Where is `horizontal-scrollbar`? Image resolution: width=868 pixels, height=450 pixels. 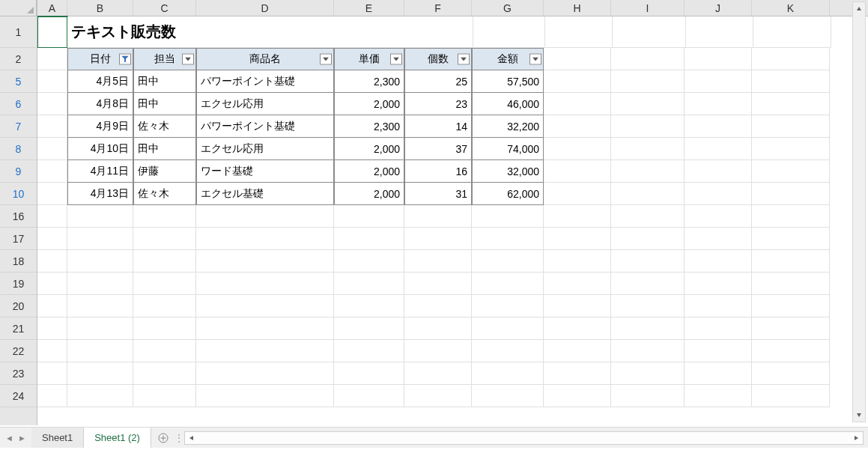 horizontal-scrollbar is located at coordinates (524, 438).